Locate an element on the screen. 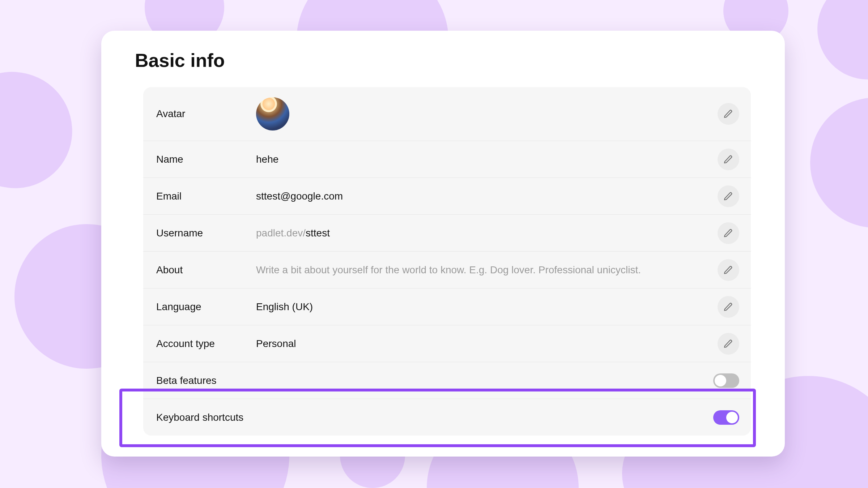 Image resolution: width=868 pixels, height=488 pixels. row-value-account: Personal is located at coordinates (487, 344).